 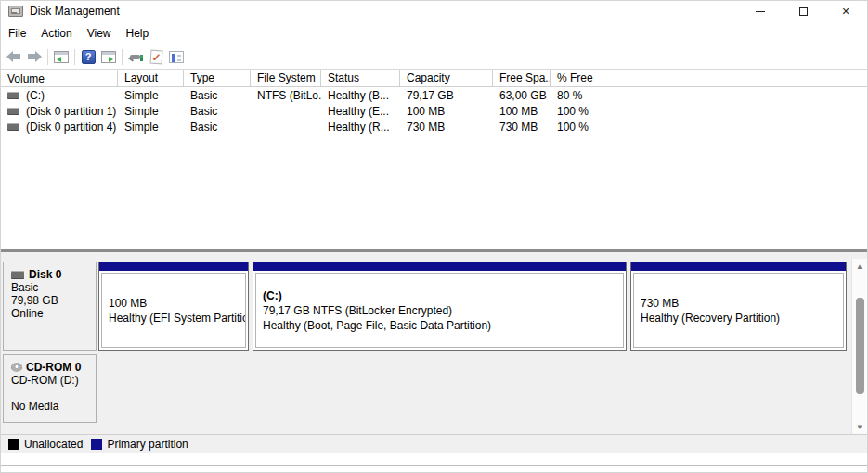 What do you see at coordinates (845, 11) in the screenshot?
I see `close-icon: ✕` at bounding box center [845, 11].